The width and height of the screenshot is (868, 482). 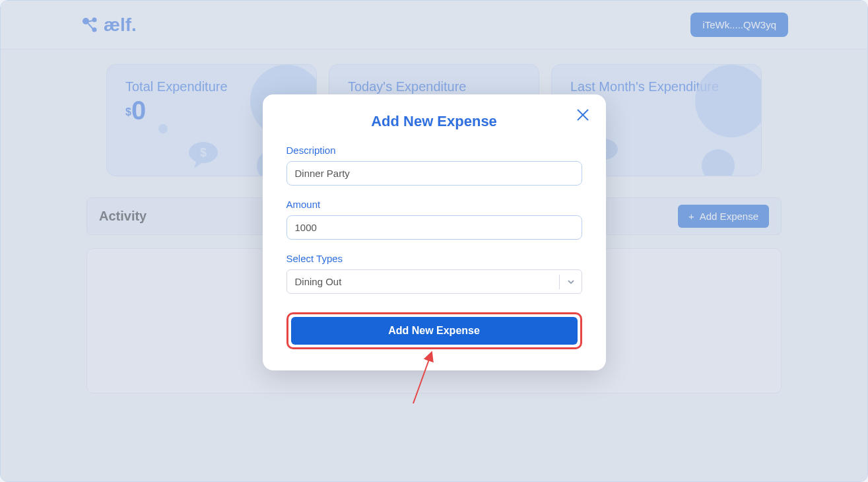 I want to click on types-label: Select Types, so click(x=434, y=259).